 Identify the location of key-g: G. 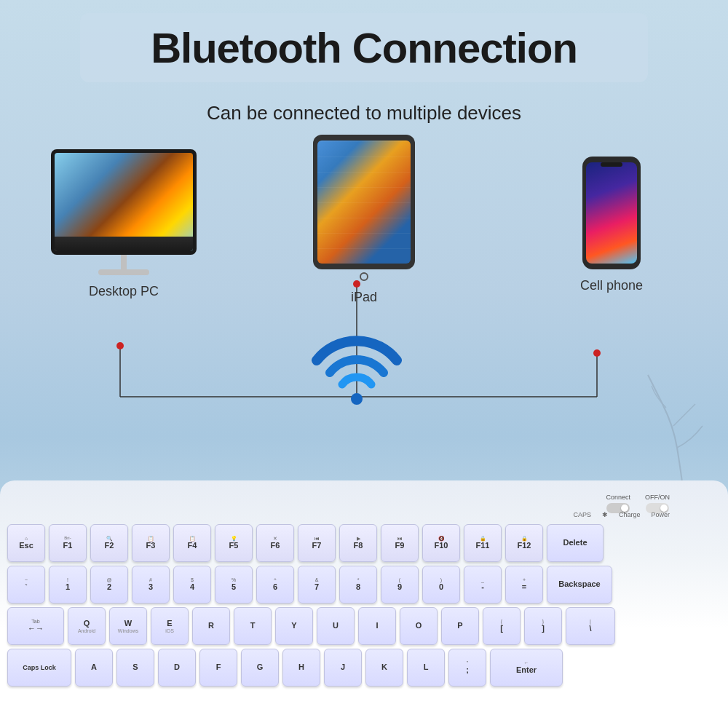
(260, 668).